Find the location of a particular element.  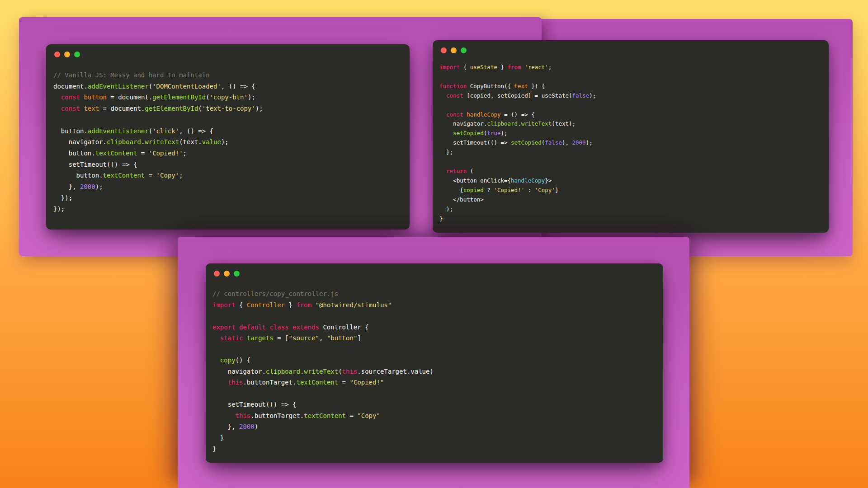

code-token: value is located at coordinates (212, 142).